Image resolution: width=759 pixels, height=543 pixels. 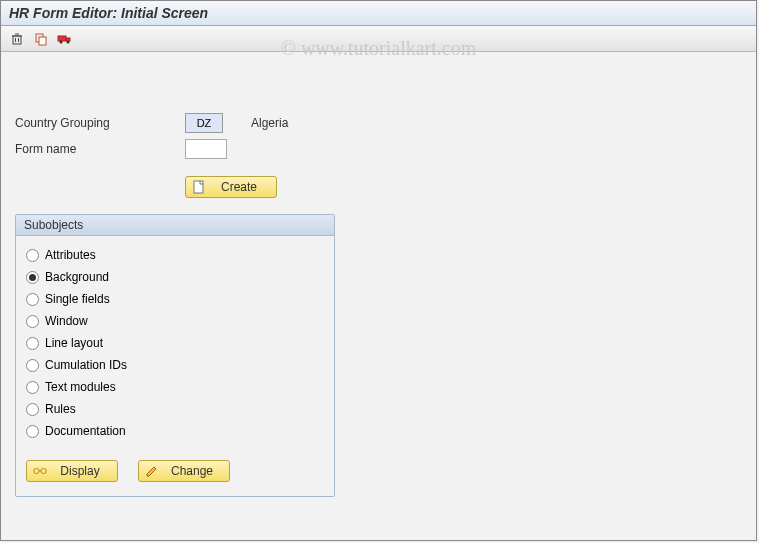 What do you see at coordinates (192, 471) in the screenshot?
I see `change-button-label: Change` at bounding box center [192, 471].